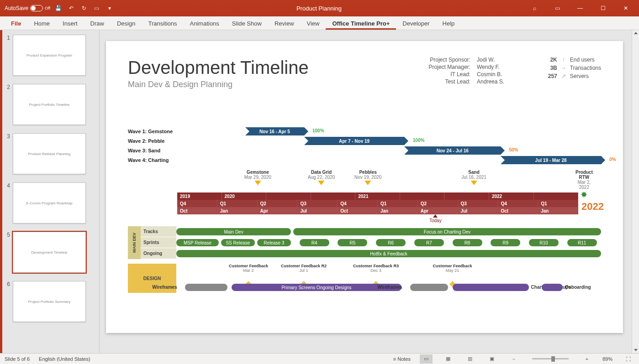  Describe the element at coordinates (110, 8) in the screenshot. I see `qat-more-icon: ▾` at that location.